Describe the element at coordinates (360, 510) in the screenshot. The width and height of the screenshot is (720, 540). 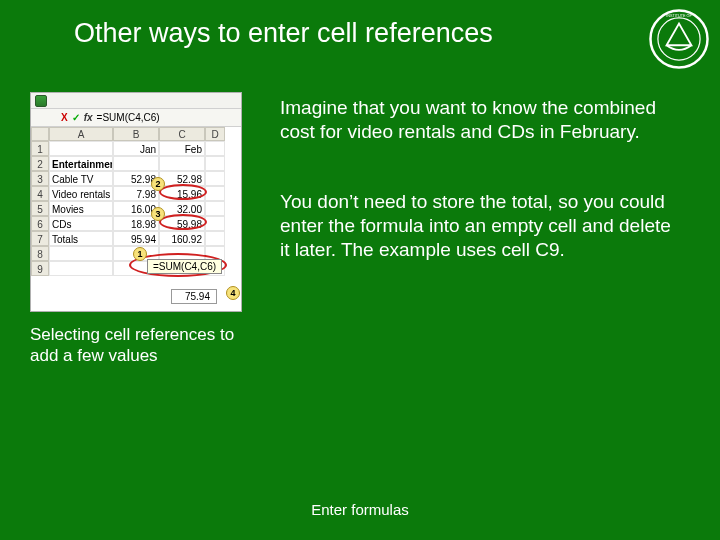
I see `slide-footer: Enter formulas` at that location.